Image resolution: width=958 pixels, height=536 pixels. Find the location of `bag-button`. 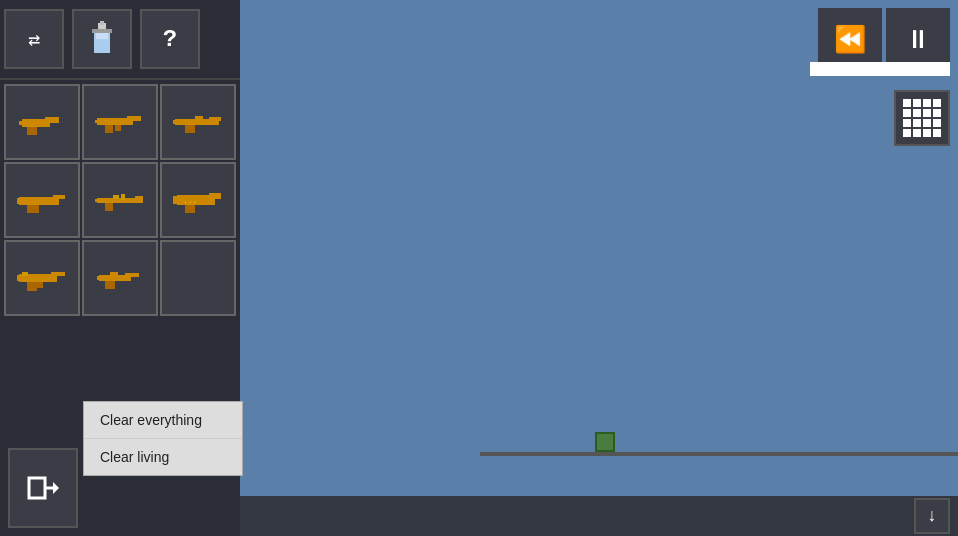

bag-button is located at coordinates (102, 39).